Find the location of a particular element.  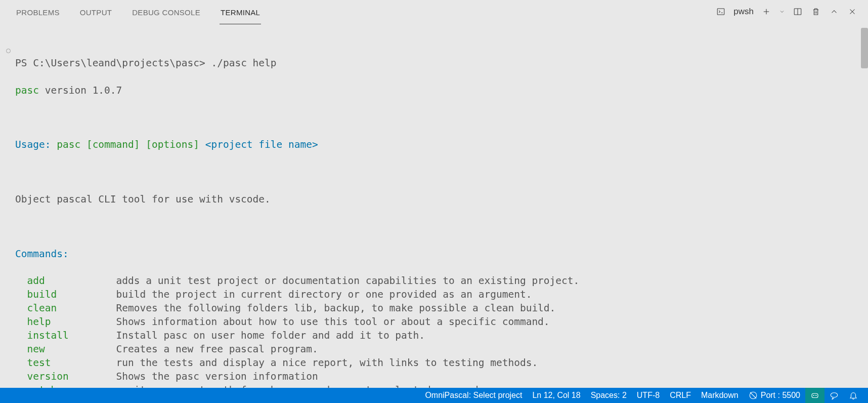

close-panel-icon is located at coordinates (852, 12).